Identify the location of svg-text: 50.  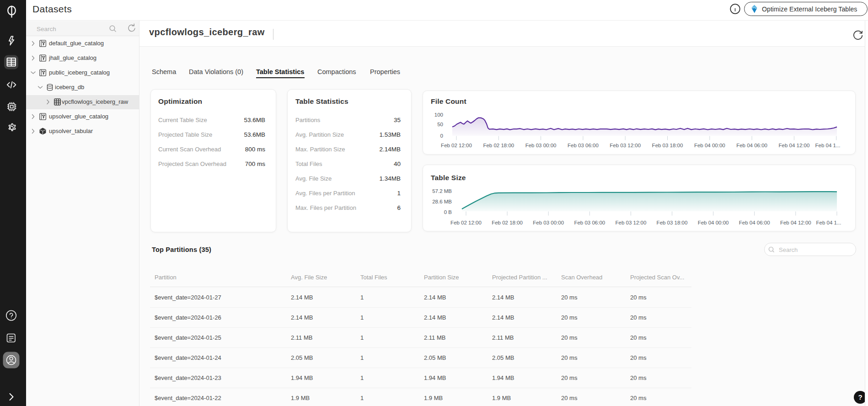
(440, 124).